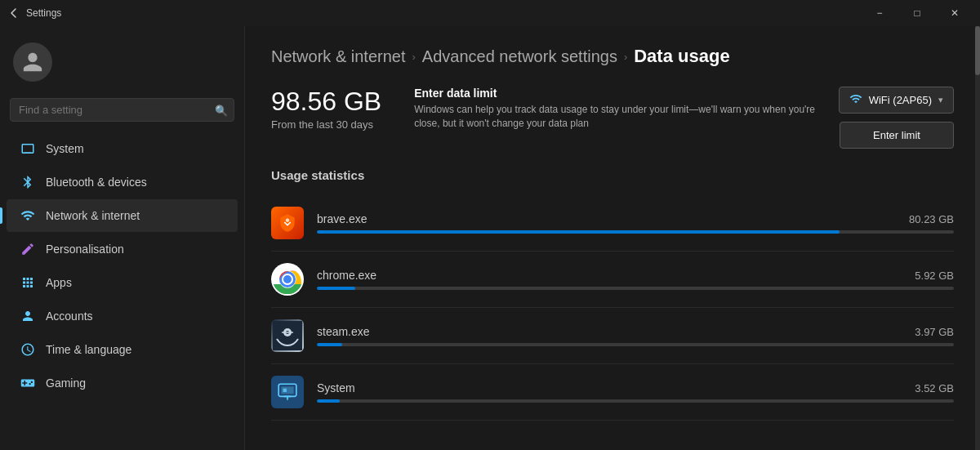 This screenshot has width=980, height=450. I want to click on brave-icon, so click(287, 223).